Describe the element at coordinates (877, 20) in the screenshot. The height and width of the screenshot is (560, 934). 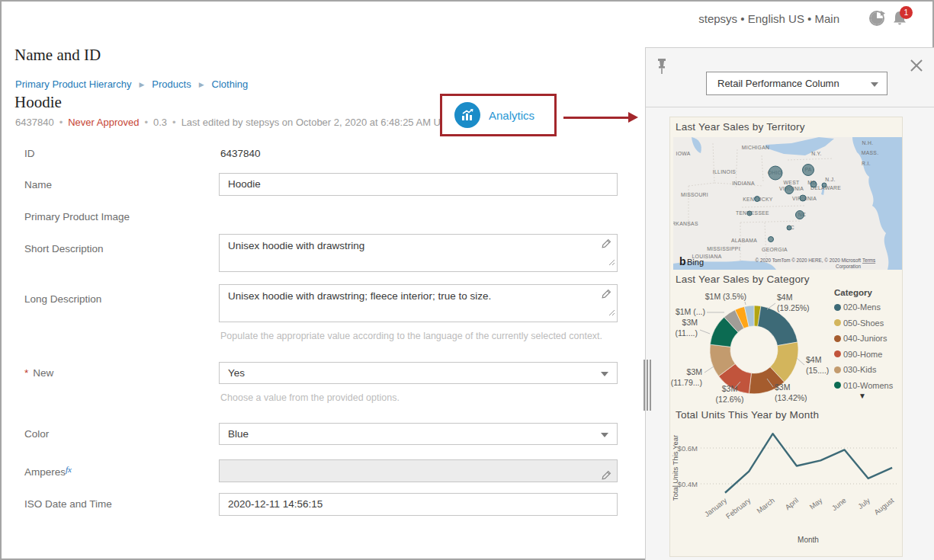
I see `recent-history-icon` at that location.